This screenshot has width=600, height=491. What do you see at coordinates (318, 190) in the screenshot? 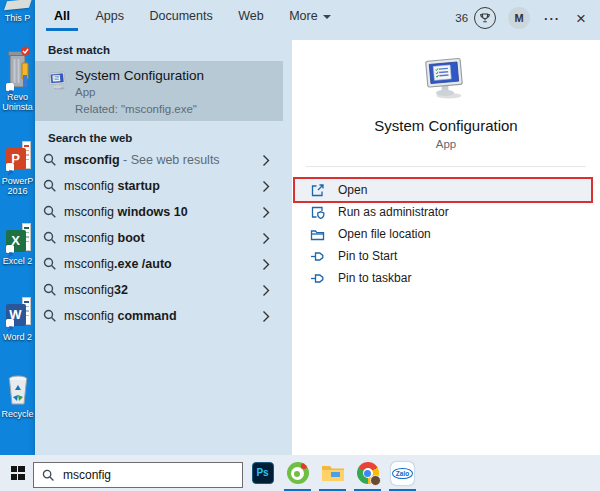
I see `open-icon` at bounding box center [318, 190].